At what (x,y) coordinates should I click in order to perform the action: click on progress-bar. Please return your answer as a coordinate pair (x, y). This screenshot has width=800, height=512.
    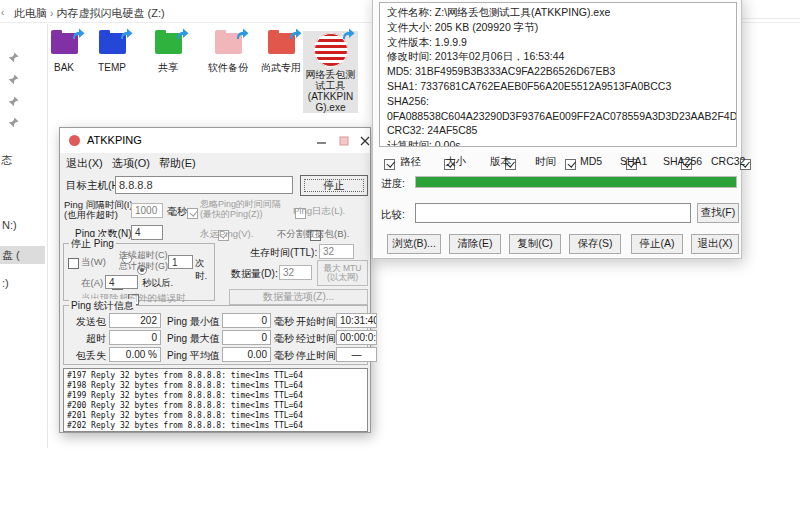
    Looking at the image, I should click on (576, 182).